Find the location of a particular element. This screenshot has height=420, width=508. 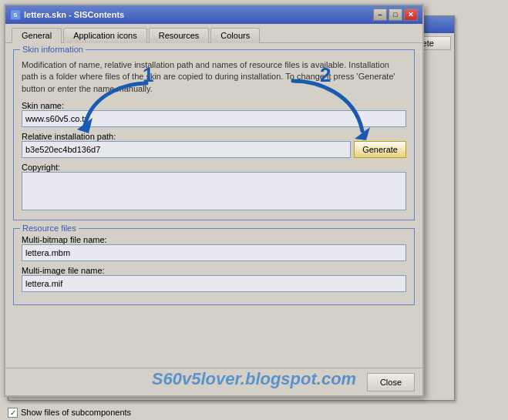

tab-general: General is located at coordinates (37, 35).